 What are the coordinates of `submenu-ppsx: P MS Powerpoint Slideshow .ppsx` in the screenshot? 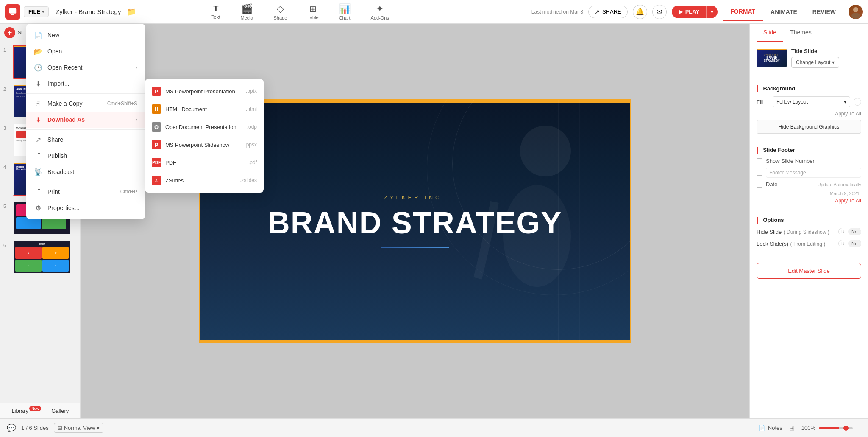 It's located at (204, 145).